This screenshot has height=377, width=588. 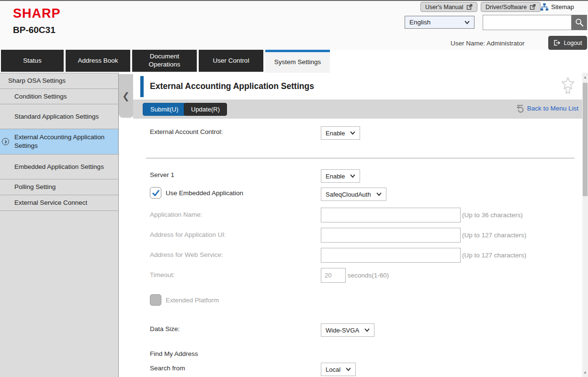 What do you see at coordinates (391, 235) in the screenshot?
I see `address-for-application-ui-input` at bounding box center [391, 235].